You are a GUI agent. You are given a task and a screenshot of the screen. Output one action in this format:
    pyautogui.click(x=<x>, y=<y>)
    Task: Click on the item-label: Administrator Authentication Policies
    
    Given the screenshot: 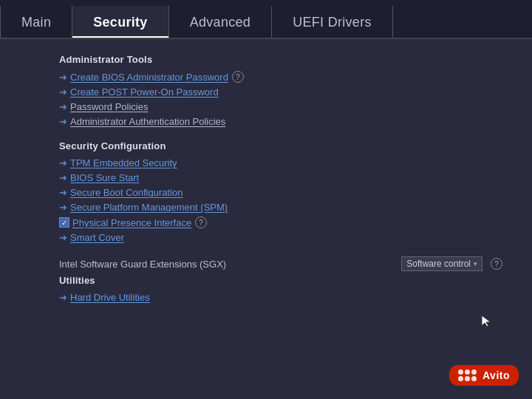 What is the action you would take?
    pyautogui.click(x=148, y=121)
    